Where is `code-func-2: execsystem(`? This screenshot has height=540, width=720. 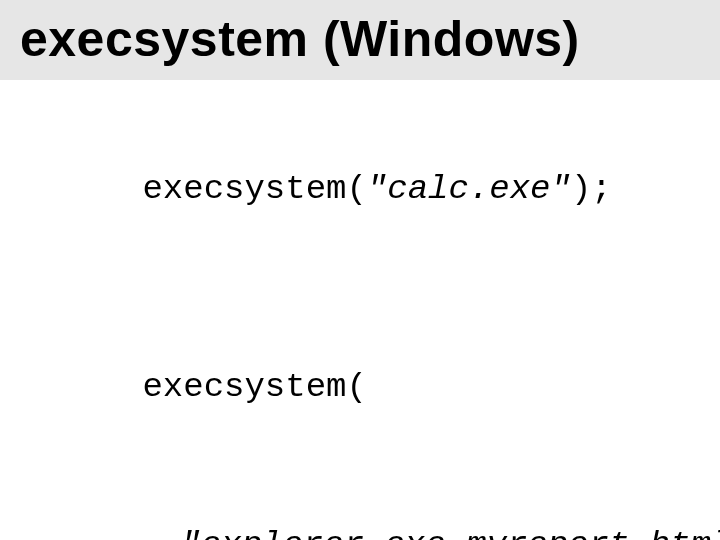 code-func-2: execsystem( is located at coordinates (254, 387).